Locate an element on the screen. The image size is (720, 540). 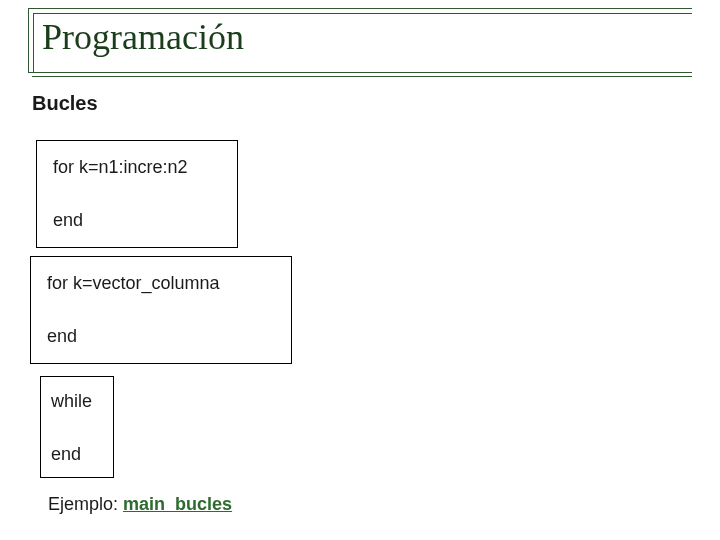
example-prefix: Ejemplo: is located at coordinates (86, 504).